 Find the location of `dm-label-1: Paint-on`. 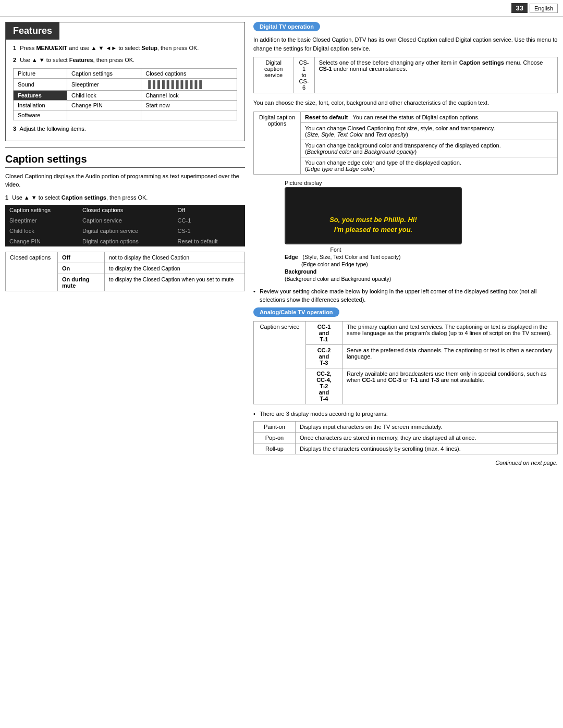

dm-label-1: Paint-on is located at coordinates (275, 427).